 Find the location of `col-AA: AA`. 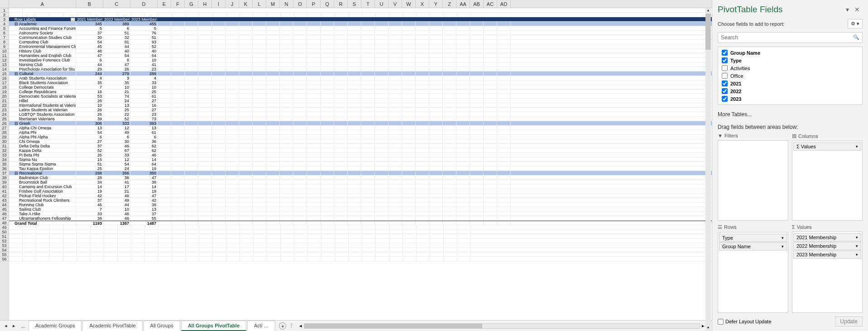

col-AA: AA is located at coordinates (463, 4).